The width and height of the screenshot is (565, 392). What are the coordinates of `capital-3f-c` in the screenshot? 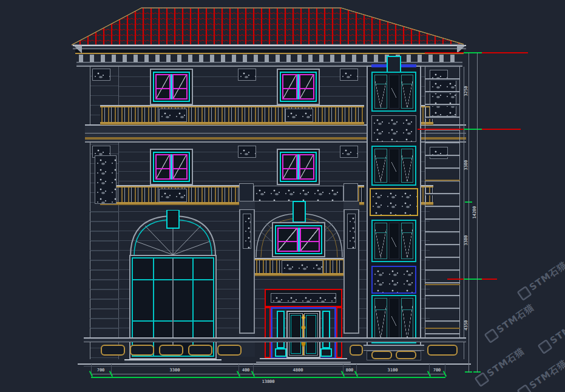 It's located at (349, 75).